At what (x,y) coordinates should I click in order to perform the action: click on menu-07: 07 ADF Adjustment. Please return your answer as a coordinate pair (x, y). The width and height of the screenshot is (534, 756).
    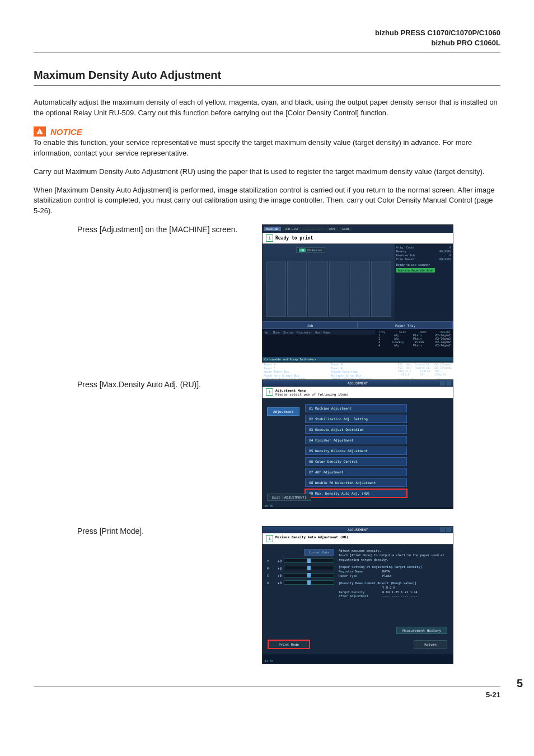
    Looking at the image, I should click on (356, 472).